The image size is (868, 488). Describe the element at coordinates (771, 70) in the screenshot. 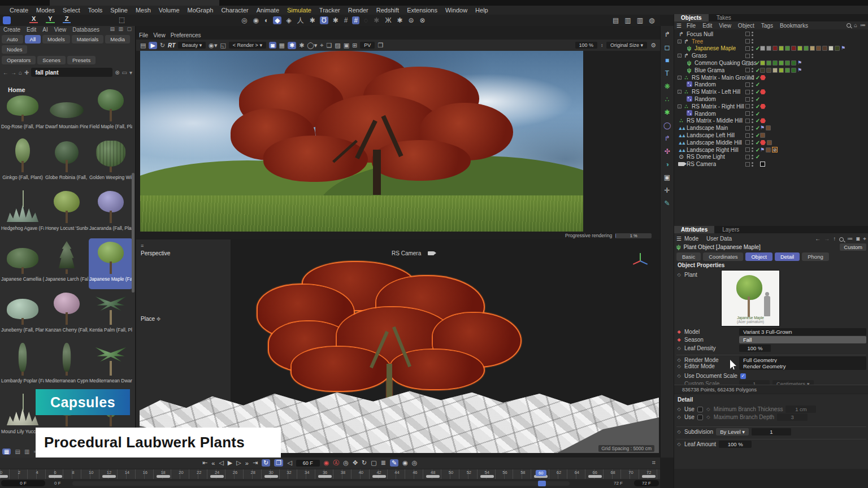

I see `object-row-blue-grama: ψBlue Grama✓⚑` at that location.